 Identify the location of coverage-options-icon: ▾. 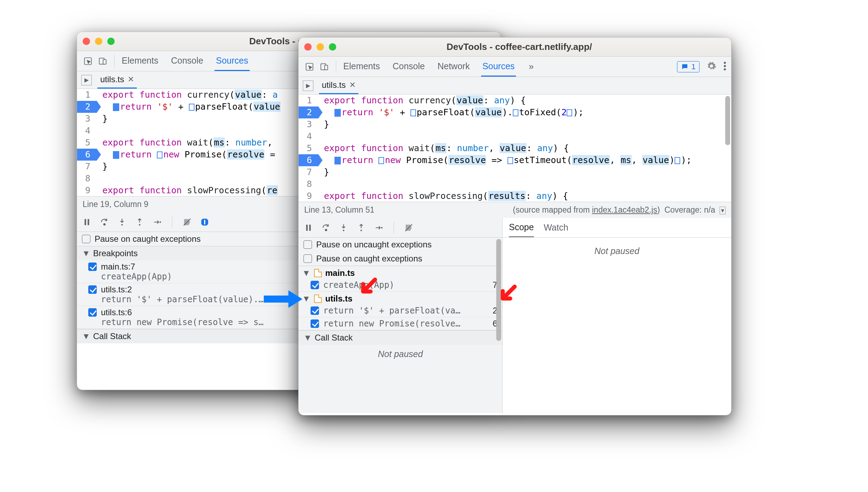
(722, 211).